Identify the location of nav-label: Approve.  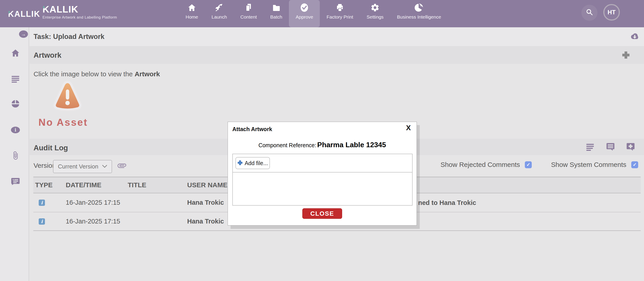
(304, 17).